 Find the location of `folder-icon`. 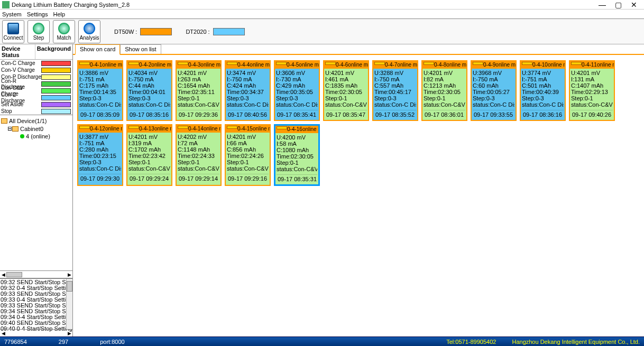

folder-icon is located at coordinates (15, 129).